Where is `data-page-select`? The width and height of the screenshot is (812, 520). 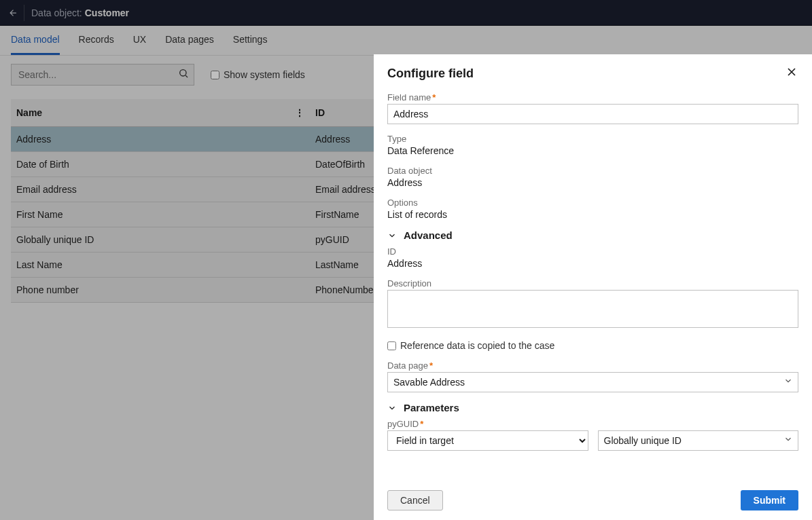
data-page-select is located at coordinates (593, 382).